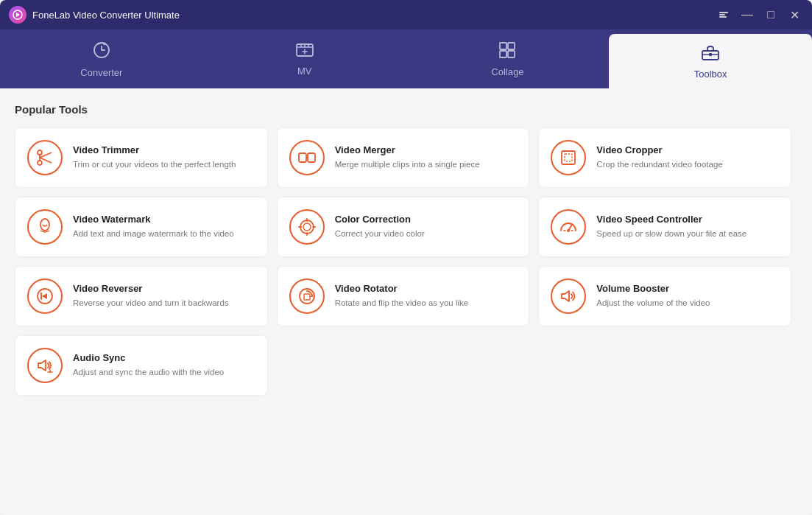  What do you see at coordinates (102, 52) in the screenshot?
I see `converter-icon` at bounding box center [102, 52].